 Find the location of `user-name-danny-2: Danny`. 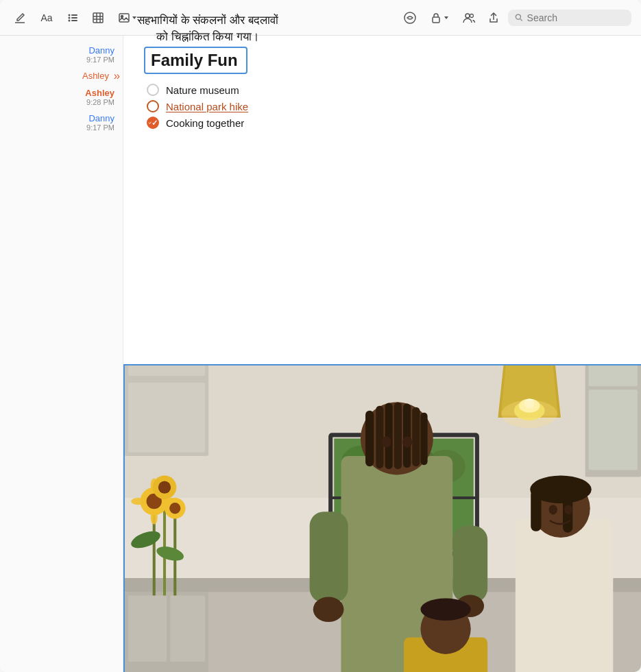

user-name-danny-2: Danny is located at coordinates (101, 118).